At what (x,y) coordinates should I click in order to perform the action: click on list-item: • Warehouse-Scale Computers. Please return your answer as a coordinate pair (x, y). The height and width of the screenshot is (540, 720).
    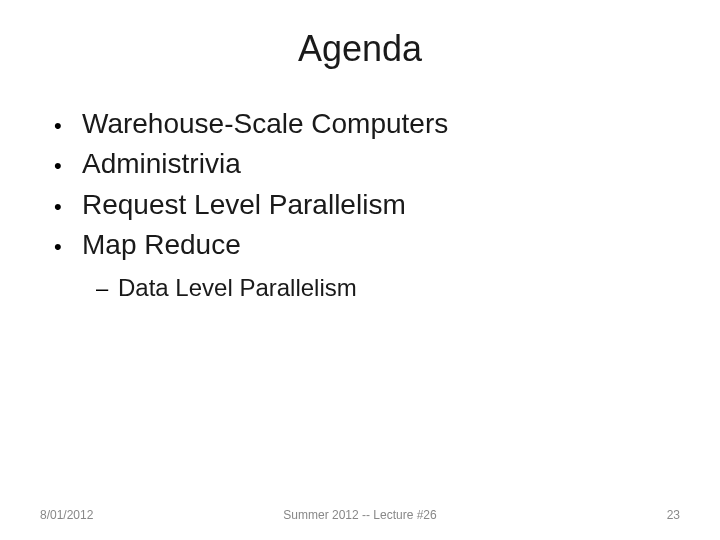
    Looking at the image, I should click on (367, 124).